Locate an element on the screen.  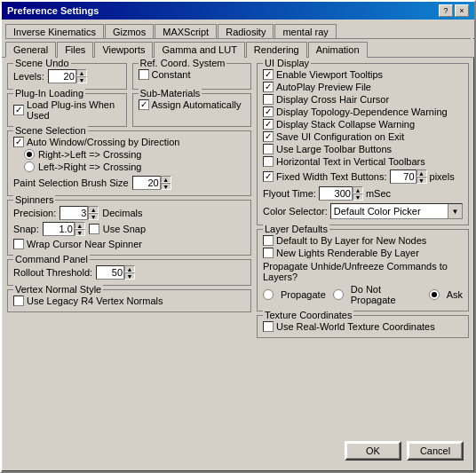
load-plugin-label: Load Plug-ins When Used is located at coordinates (74, 110).